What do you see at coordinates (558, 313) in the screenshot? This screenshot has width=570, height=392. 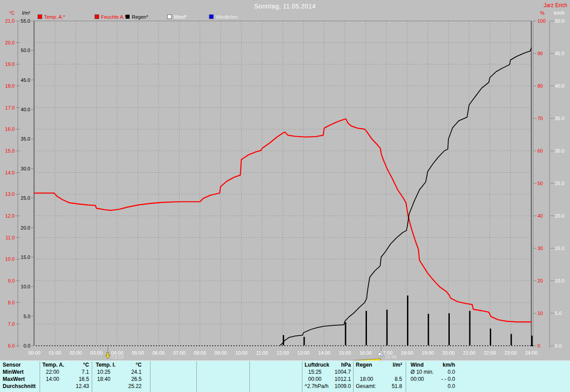 I see `wind-axis-label: 5.0` at bounding box center [558, 313].